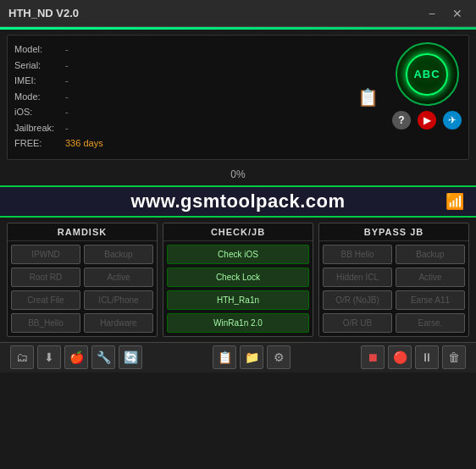  What do you see at coordinates (394, 279) in the screenshot?
I see `bypassjb-panel: BYPASS JB BB Hello Backup Hidden ICL Act…` at bounding box center [394, 279].